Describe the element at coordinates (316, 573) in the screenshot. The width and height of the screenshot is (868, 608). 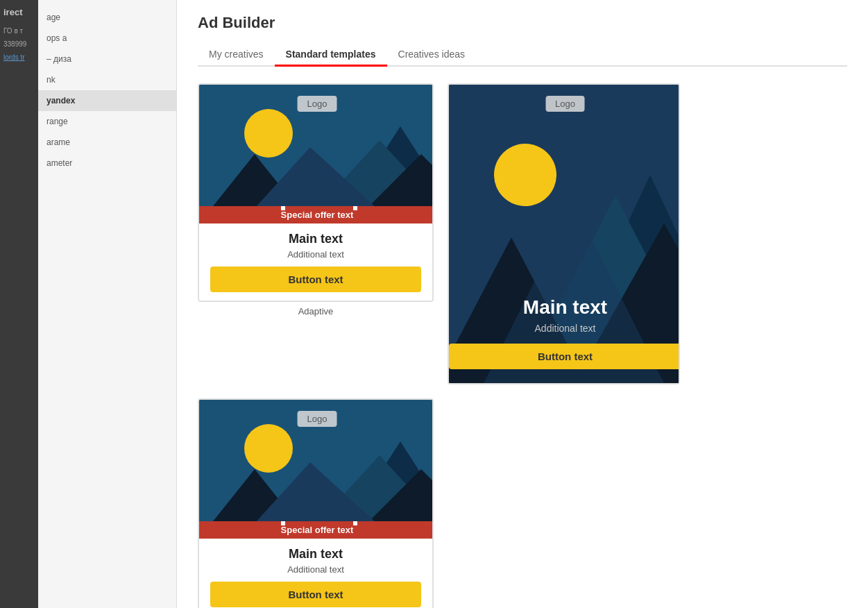
I see `tpl-3-text-area: Main text Additional text Button text` at that location.